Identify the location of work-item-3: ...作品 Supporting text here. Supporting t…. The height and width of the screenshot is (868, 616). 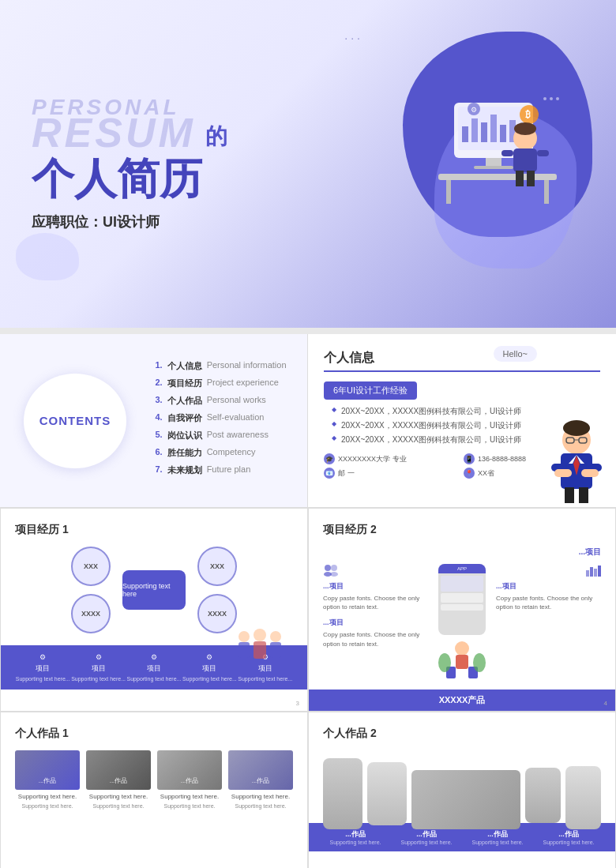
(190, 780).